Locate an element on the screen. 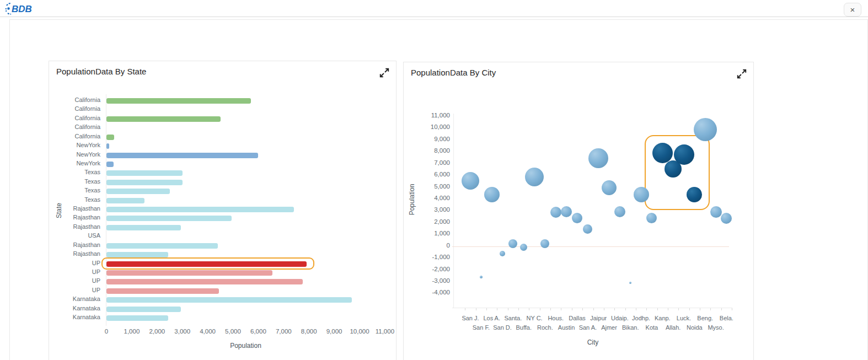 The image size is (868, 360). bubble-nyc is located at coordinates (534, 177).